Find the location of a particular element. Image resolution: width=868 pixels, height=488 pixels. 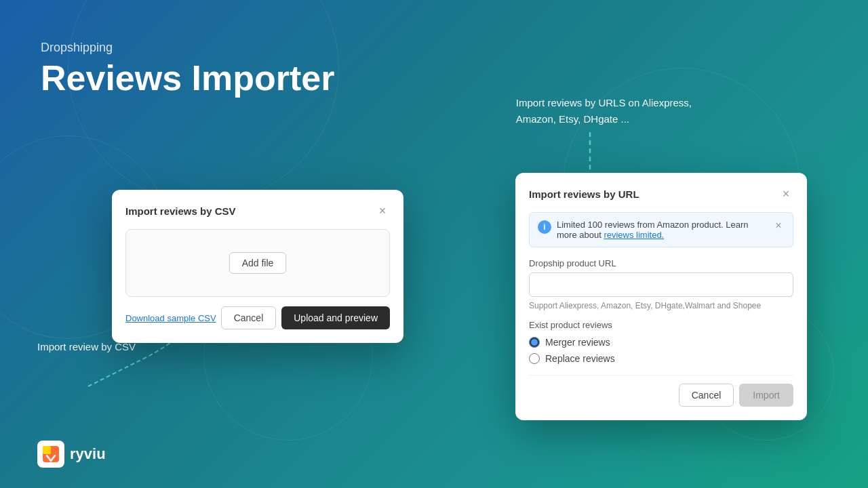

csv-upload-area: Add file is located at coordinates (258, 263).